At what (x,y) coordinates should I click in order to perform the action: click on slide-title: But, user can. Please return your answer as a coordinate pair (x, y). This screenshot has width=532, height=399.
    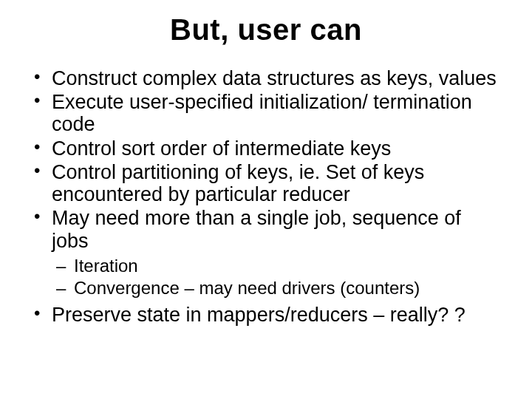
    Looking at the image, I should click on (266, 30).